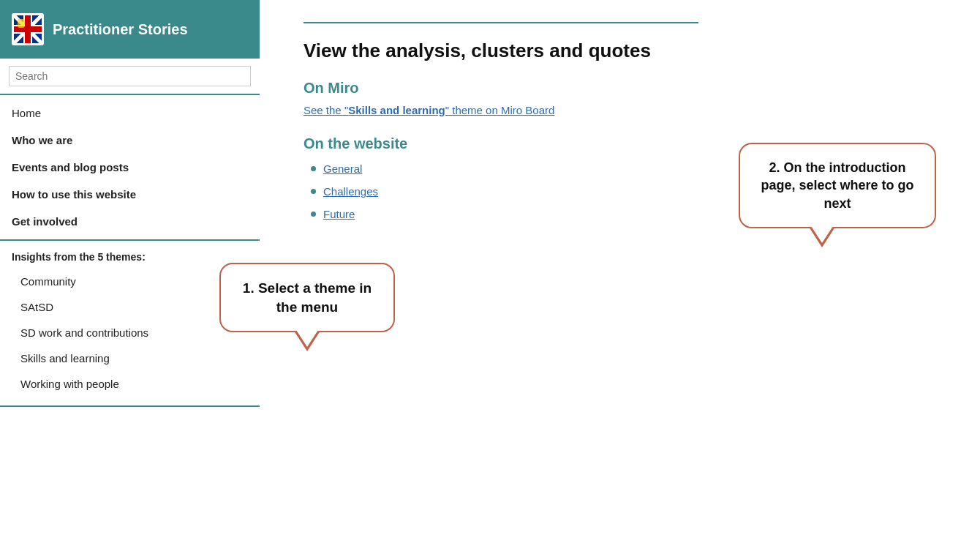 The image size is (980, 546). I want to click on link-general: General, so click(342, 168).